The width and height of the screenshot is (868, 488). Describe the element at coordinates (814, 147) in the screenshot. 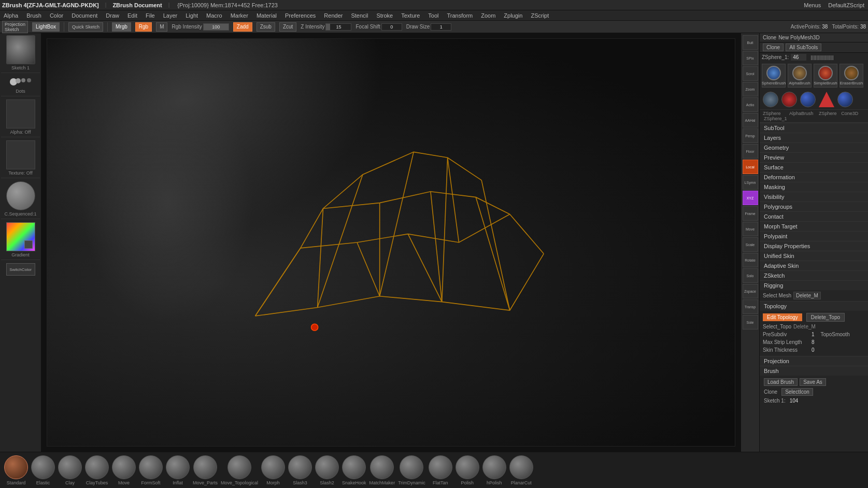

I see `geometry-section: Geometry` at that location.